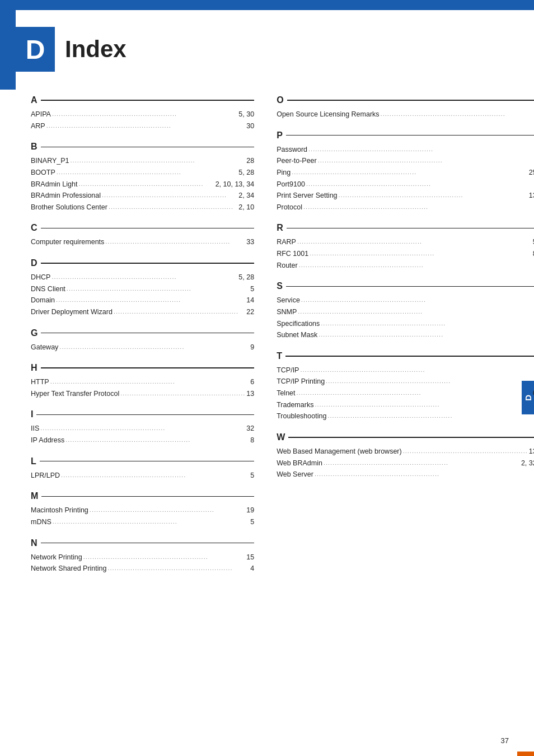 This screenshot has height=756, width=534. I want to click on entry-name: HTTP, so click(40, 382).